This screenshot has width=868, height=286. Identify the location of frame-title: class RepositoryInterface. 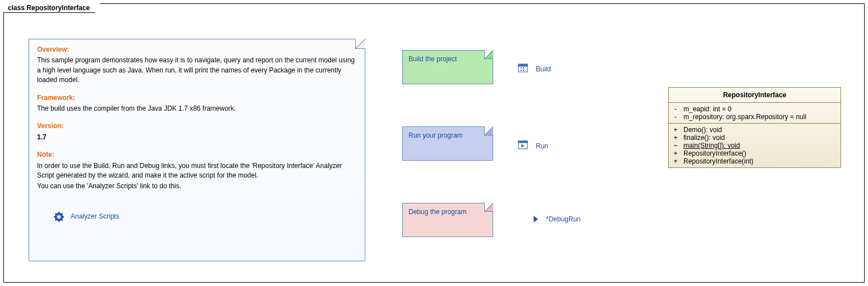
(52, 8).